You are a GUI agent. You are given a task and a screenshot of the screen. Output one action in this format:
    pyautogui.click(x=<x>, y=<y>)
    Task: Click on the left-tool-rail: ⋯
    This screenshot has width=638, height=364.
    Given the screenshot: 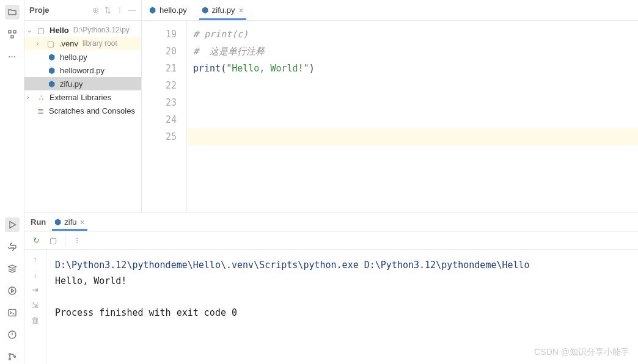 What is the action you would take?
    pyautogui.click(x=12, y=182)
    